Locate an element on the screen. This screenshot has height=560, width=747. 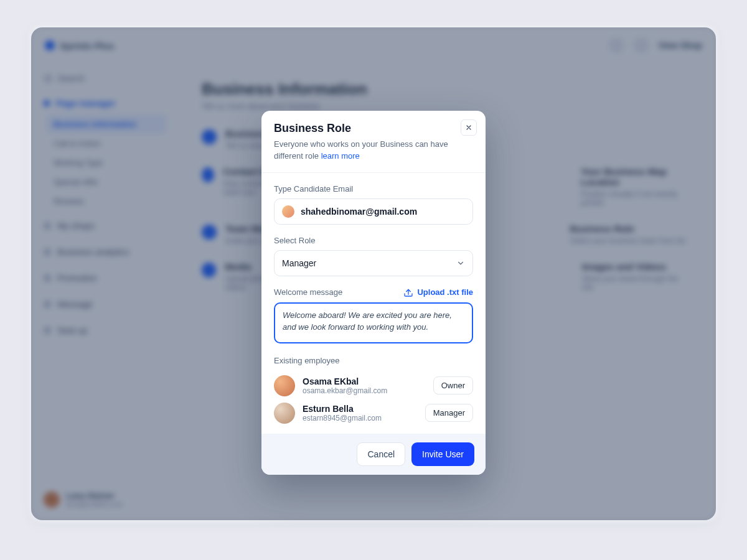
close-button is located at coordinates (469, 128).